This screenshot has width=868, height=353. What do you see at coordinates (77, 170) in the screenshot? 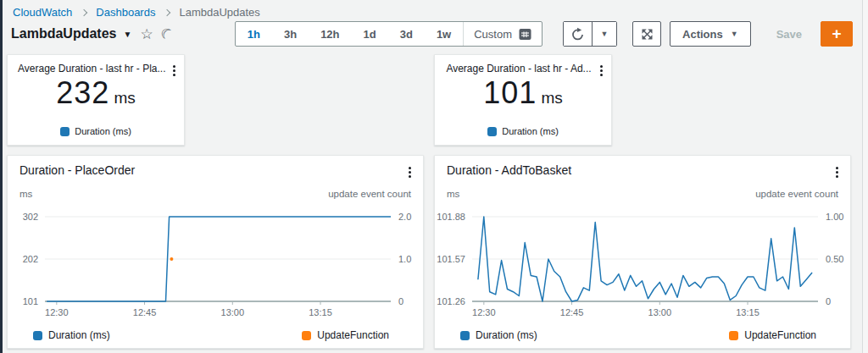
I see `chart-title: Duration - PlaceOrder` at bounding box center [77, 170].